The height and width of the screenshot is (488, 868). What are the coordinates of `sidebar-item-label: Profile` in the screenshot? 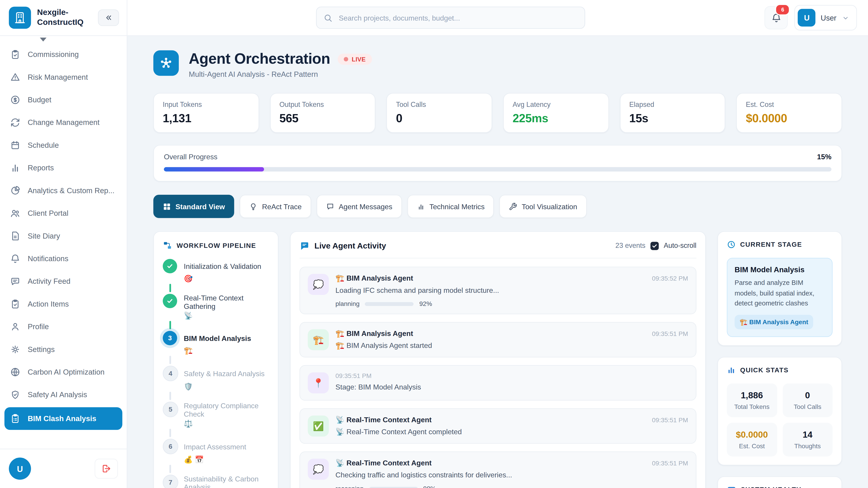 It's located at (38, 327).